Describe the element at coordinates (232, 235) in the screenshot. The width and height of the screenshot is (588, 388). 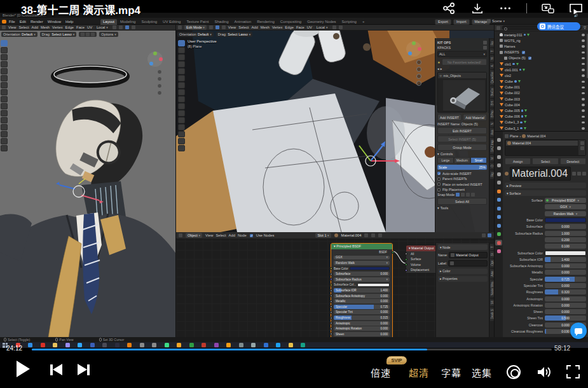
I see `node-menu-add: Add` at that location.